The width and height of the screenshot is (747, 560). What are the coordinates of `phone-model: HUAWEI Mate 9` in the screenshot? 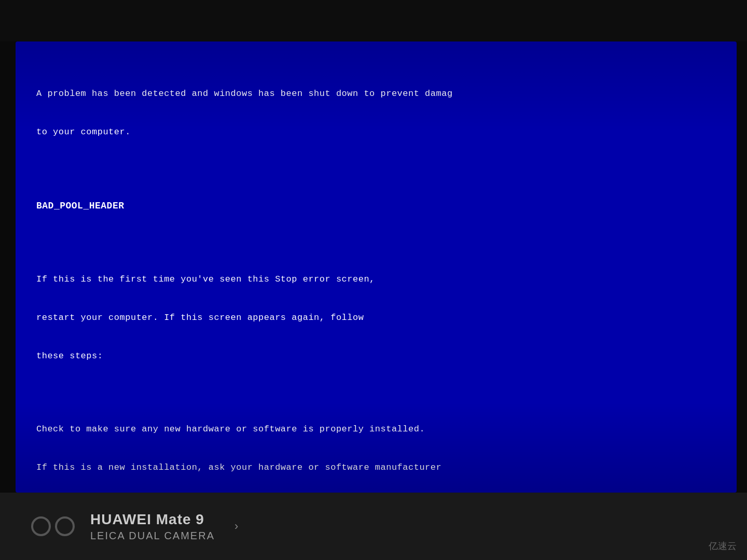 It's located at (153, 520).